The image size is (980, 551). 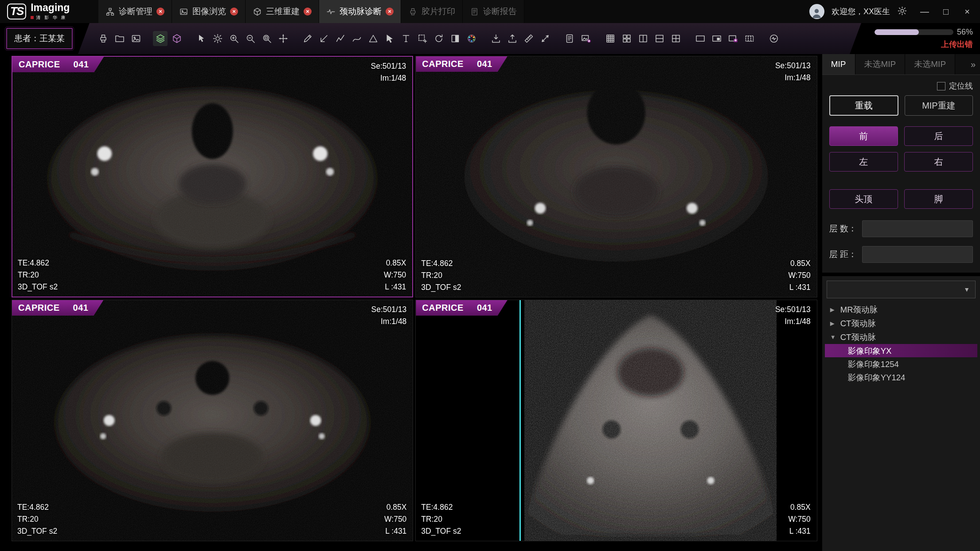 I want to click on scout-reference-line, so click(x=520, y=420).